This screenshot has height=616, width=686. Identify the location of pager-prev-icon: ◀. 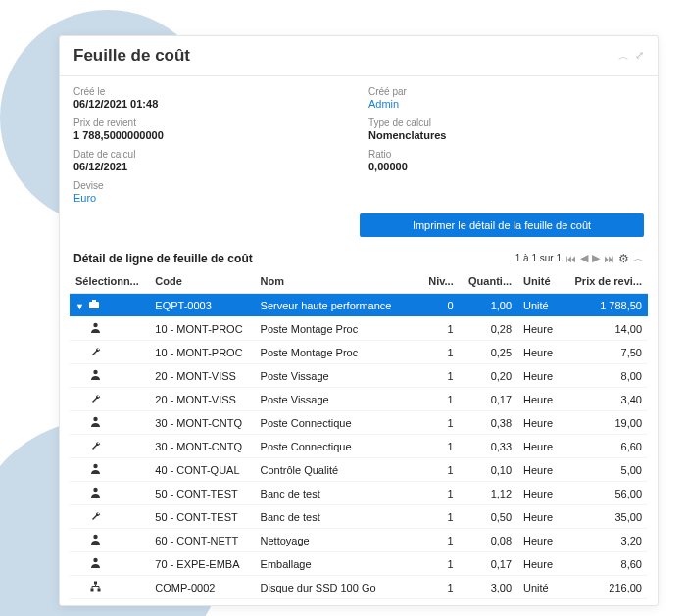
(584, 259).